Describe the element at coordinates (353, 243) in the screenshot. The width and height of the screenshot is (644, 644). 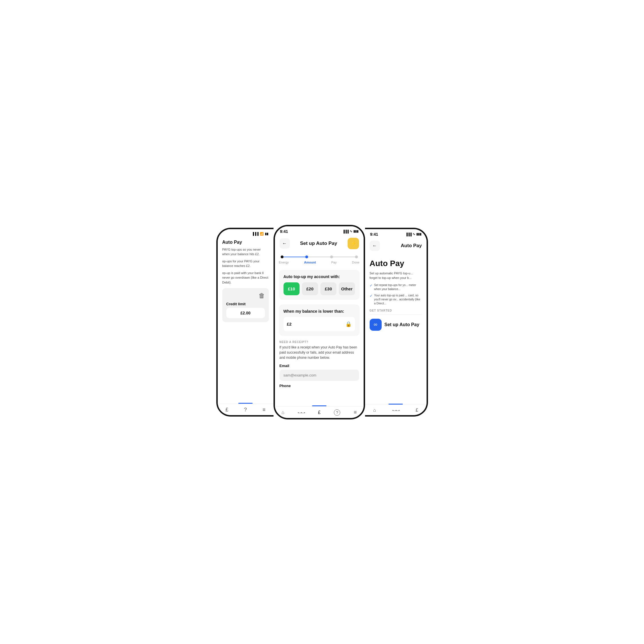
I see `lightning-icon: ⚡` at that location.